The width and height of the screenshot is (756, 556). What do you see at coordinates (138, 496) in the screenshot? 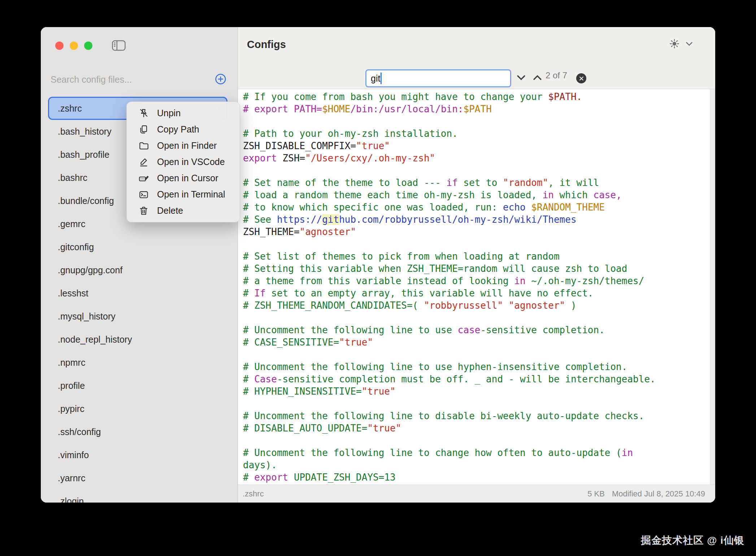
I see `sidebar-item-zlogin: .zlogin` at bounding box center [138, 496].